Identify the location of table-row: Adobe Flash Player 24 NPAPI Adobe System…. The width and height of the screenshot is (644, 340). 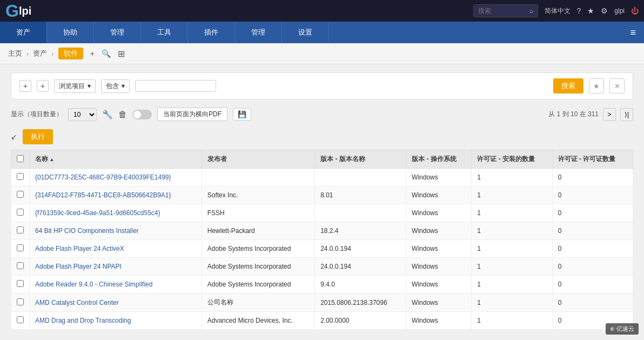
(322, 267).